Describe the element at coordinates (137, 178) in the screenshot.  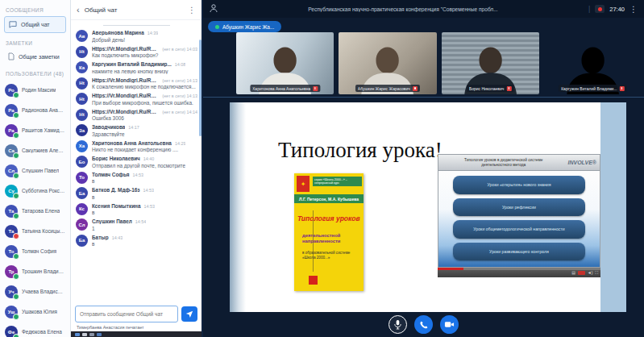
I see `chat-message: То Толмач Софья 14:53 в` at that location.